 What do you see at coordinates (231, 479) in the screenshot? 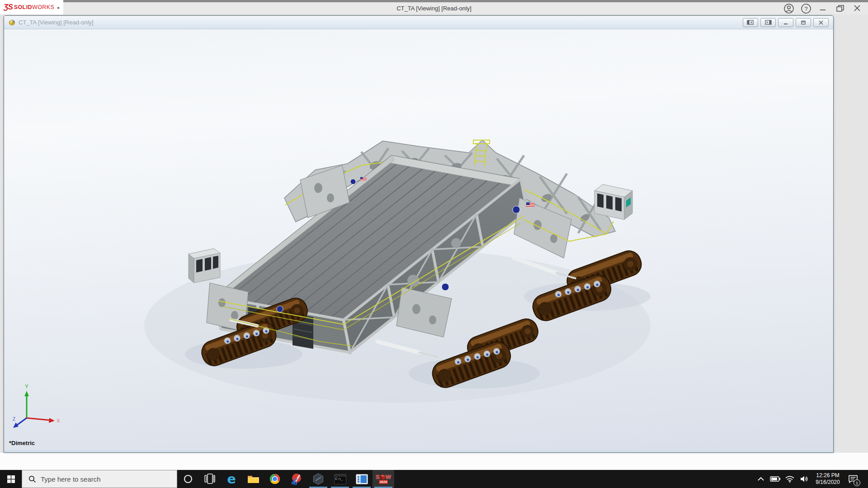
I see `edge-button: e` at bounding box center [231, 479].